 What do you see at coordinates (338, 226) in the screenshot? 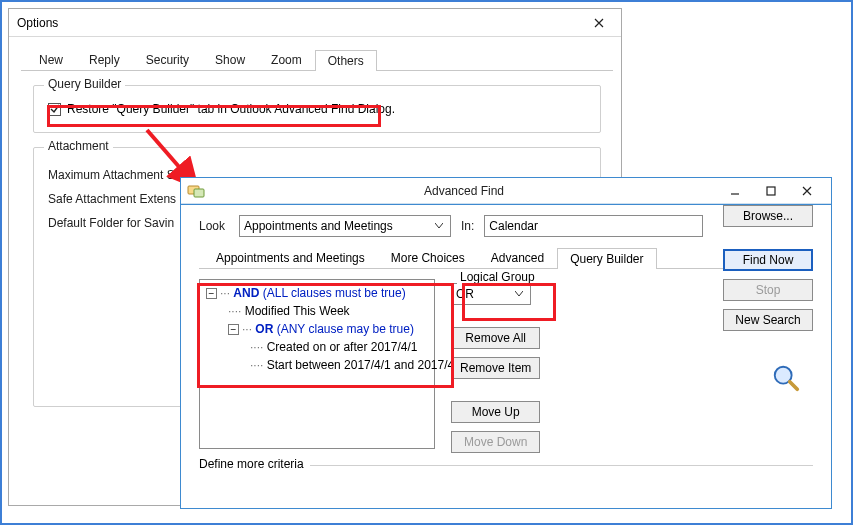
I see `look-value: Appointments and Meetings` at bounding box center [338, 226].